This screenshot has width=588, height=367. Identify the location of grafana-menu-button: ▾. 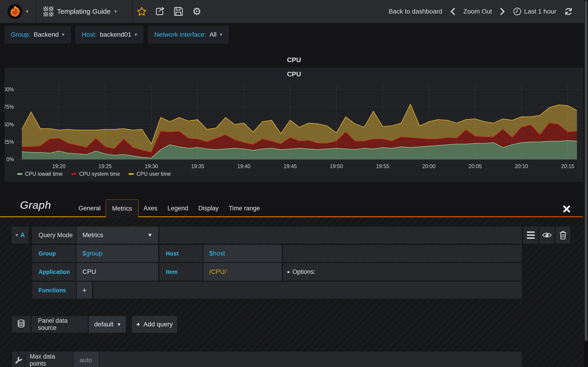
(18, 11).